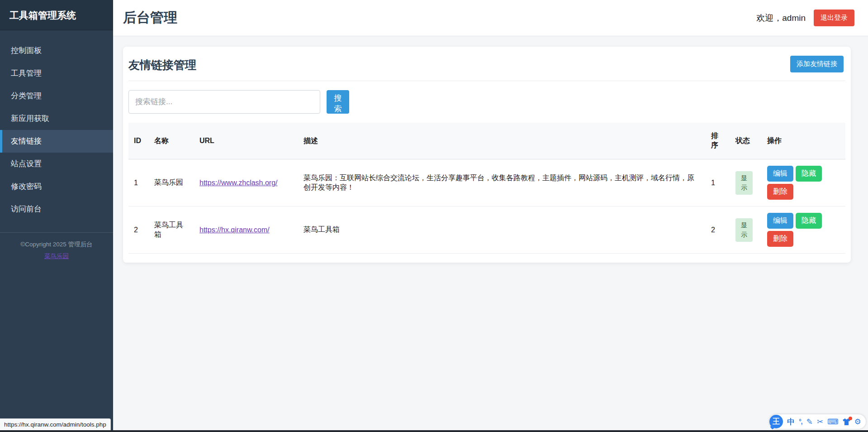 The image size is (868, 432). Describe the element at coordinates (810, 422) in the screenshot. I see `handwriting-icon: ✎` at that location.